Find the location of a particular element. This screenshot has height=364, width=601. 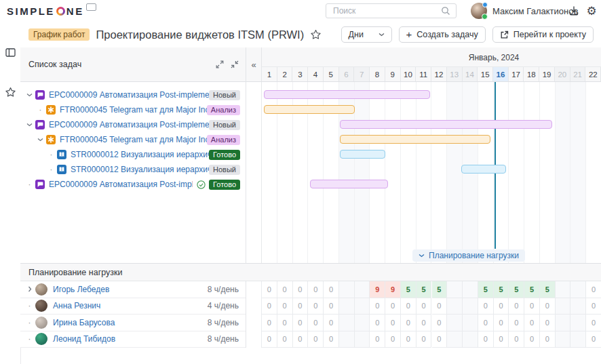

user-avatar is located at coordinates (479, 11).